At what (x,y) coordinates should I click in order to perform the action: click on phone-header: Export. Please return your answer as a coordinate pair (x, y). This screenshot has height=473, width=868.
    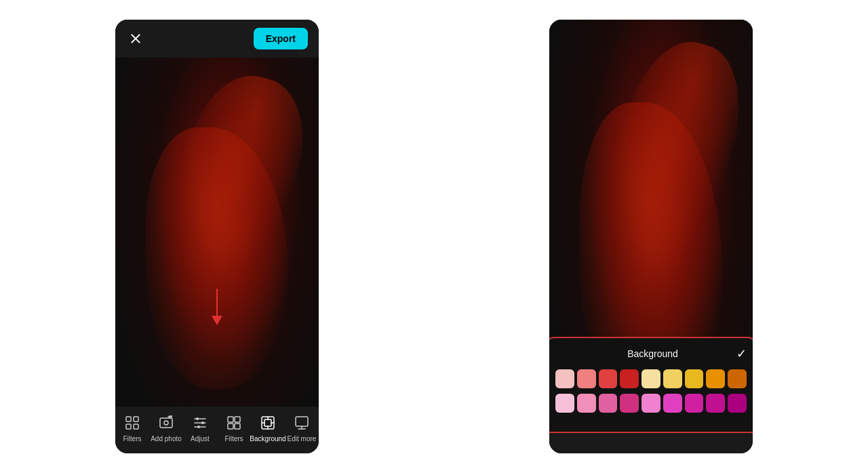
    Looking at the image, I should click on (217, 39).